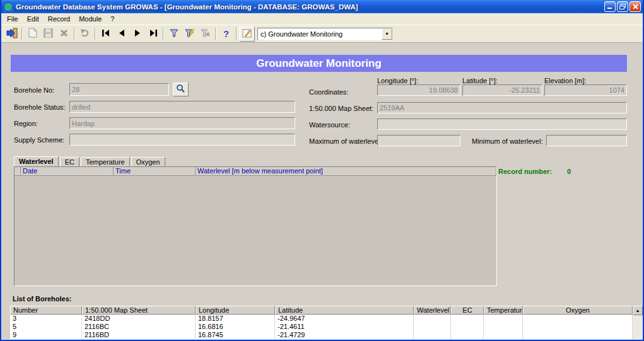 The height and width of the screenshot is (341, 644). I want to click on borehole-list-title: List of Boreholes:, so click(42, 299).